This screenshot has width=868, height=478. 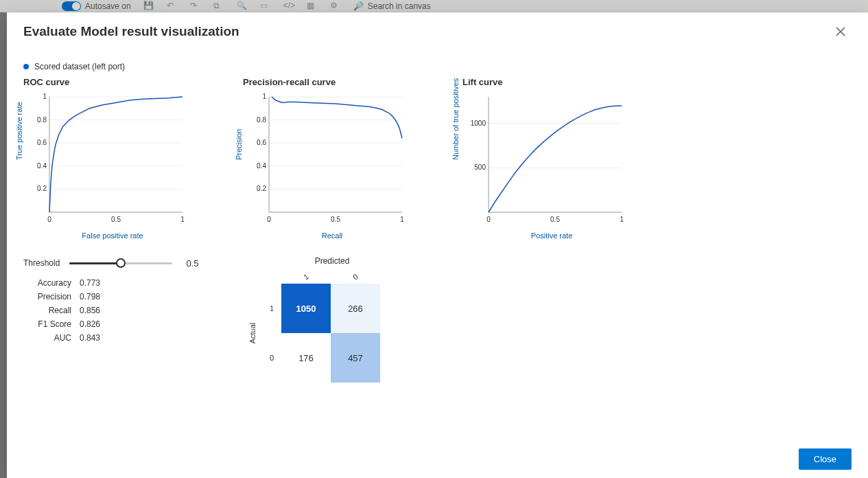 I want to click on metric-accuracy: Accuracy 0.773, so click(x=113, y=283).